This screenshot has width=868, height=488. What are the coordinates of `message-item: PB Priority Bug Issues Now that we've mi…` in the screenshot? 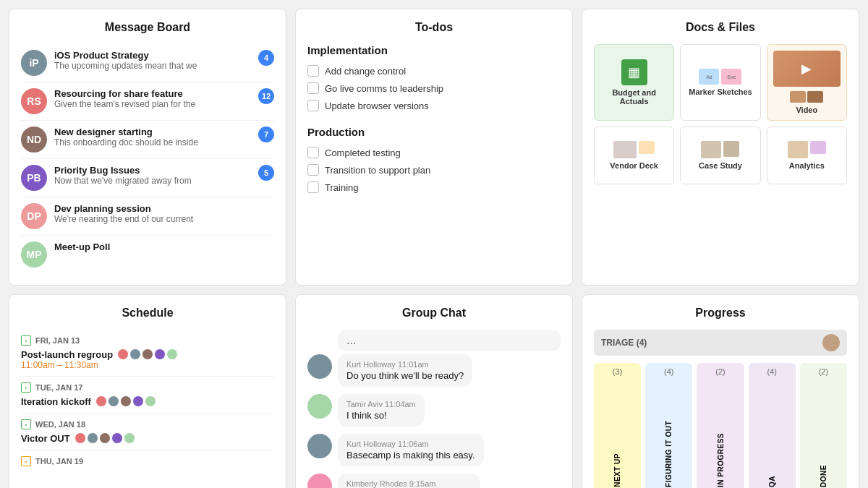 It's located at (148, 178).